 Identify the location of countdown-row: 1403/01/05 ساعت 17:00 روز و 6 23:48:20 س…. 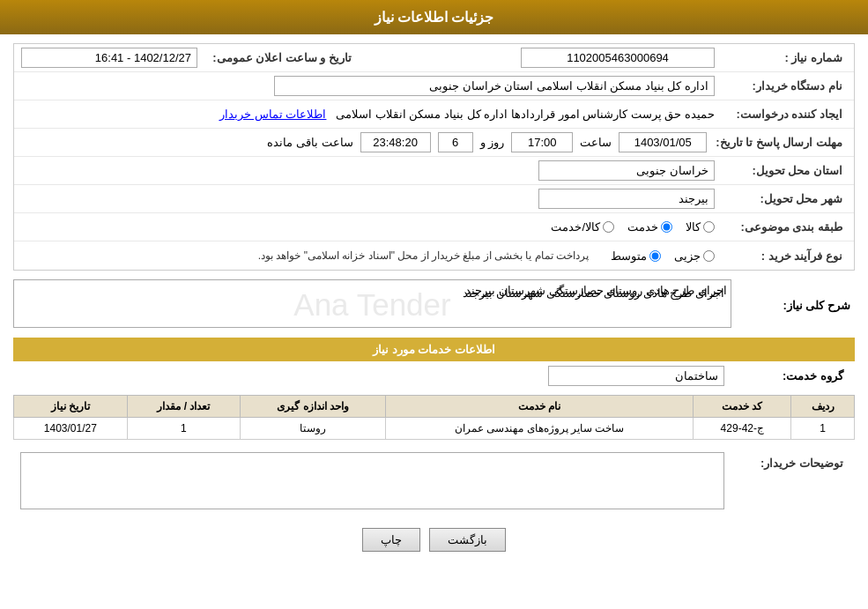
(364, 143).